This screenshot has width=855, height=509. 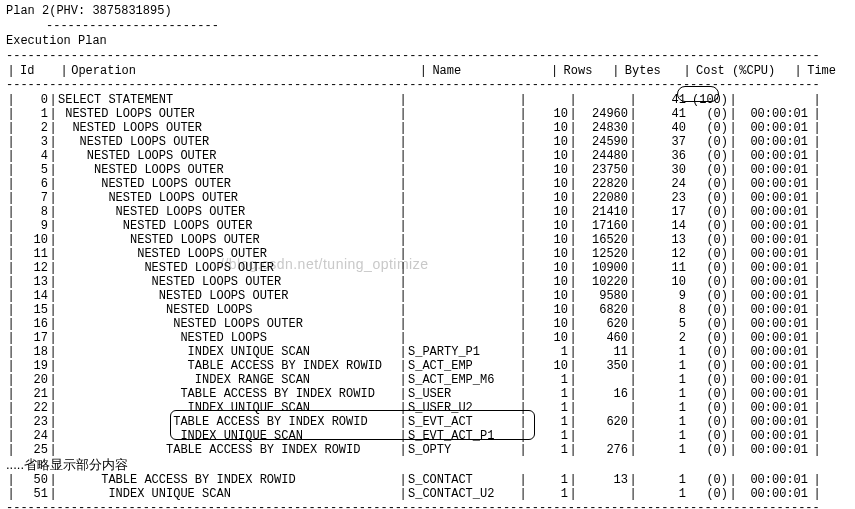 I want to click on hdr-time: Time, so click(x=829, y=72).